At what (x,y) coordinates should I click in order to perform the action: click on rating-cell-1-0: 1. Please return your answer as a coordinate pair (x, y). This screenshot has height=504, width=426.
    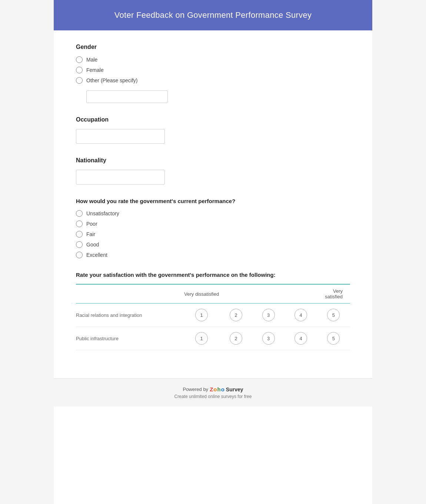
    Looking at the image, I should click on (202, 339).